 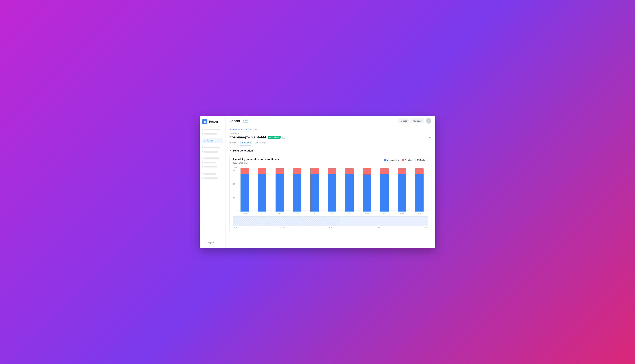 What do you see at coordinates (418, 160) in the screenshot?
I see `calendar-icon` at bounding box center [418, 160].